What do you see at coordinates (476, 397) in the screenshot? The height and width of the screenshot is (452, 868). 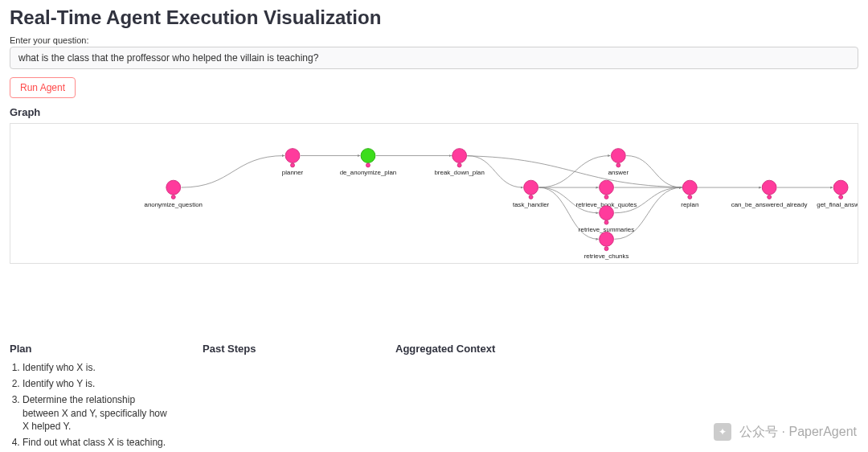 I see `aggregated-context-column: Aggregated Context` at bounding box center [476, 397].